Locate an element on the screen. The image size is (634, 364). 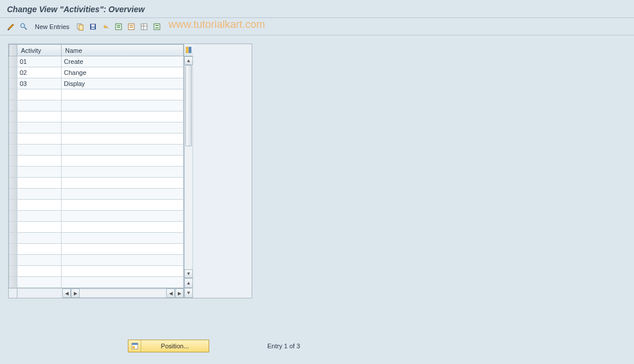
save-icon is located at coordinates (93, 27).